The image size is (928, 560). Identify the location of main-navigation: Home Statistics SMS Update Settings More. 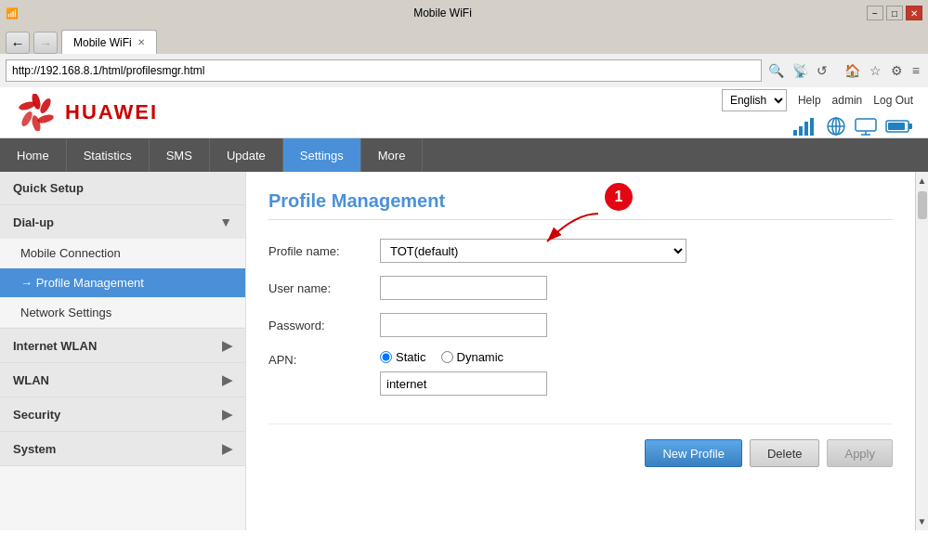
(464, 155).